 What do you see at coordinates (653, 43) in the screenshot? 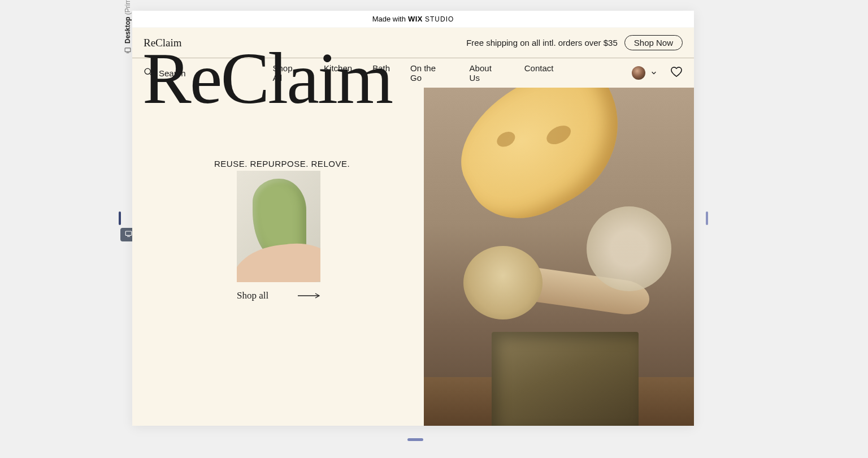
I see `shop-now-button: Shop Now` at bounding box center [653, 43].